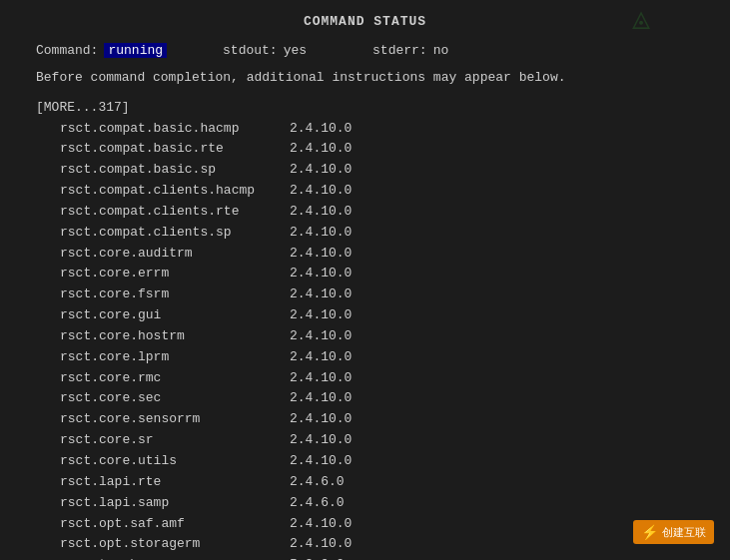 The height and width of the screenshot is (560, 730). What do you see at coordinates (175, 295) in the screenshot?
I see `package-name: rsct.core.fsrm` at bounding box center [175, 295].